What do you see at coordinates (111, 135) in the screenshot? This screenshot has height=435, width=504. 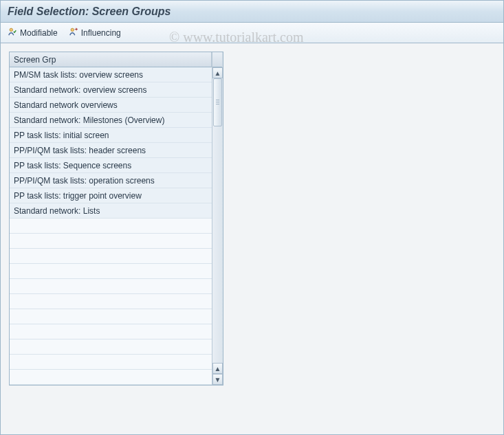 I see `table-row: PP task lists: initial screen` at bounding box center [111, 135].